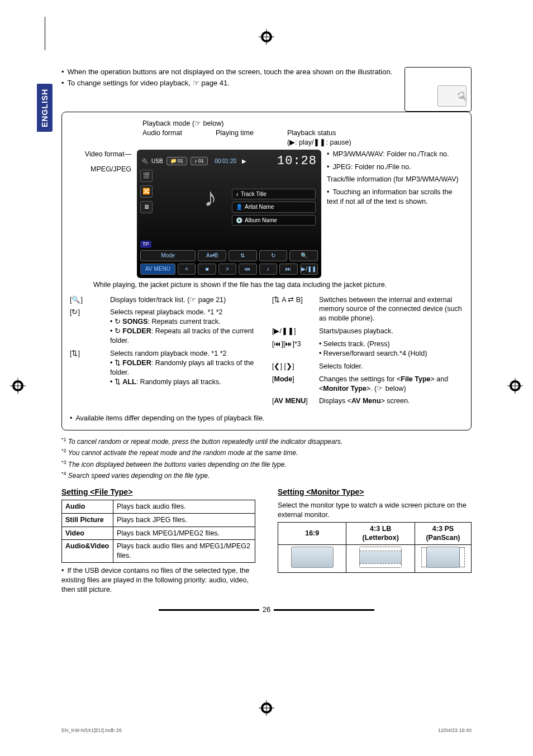 This screenshot has width=533, height=756. Describe the element at coordinates (304, 256) in the screenshot. I see `search-button: 🔍` at that location.